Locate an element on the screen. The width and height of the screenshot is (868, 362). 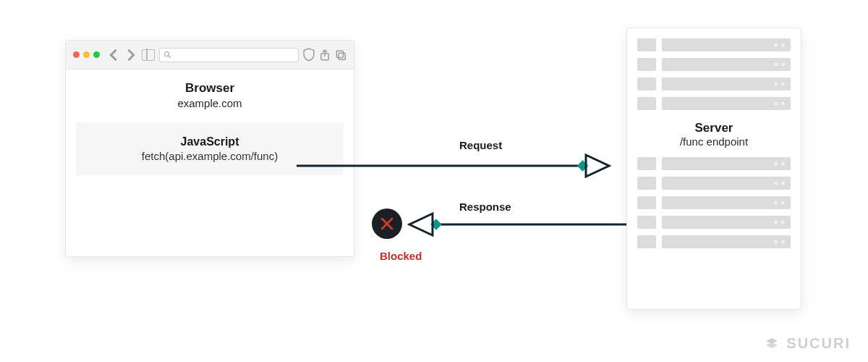
shield-icon is located at coordinates (309, 55).